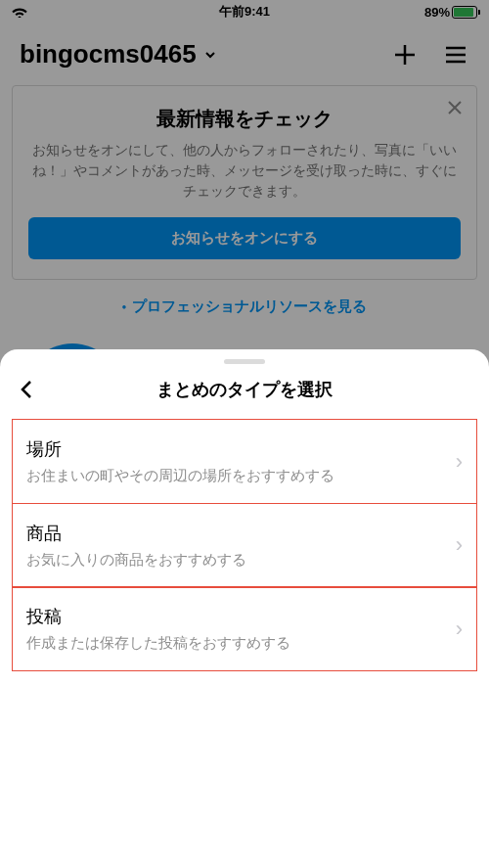 Image resolution: width=489 pixels, height=868 pixels. What do you see at coordinates (241, 533) in the screenshot?
I see `option-title: 商品` at bounding box center [241, 533].